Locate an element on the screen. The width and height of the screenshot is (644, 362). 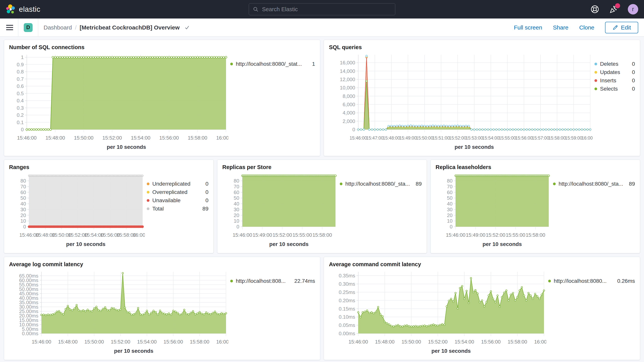
dashboard-toolbar: D Dashboard / [Metricbeat CockroachDB] O… is located at coordinates (322, 28).